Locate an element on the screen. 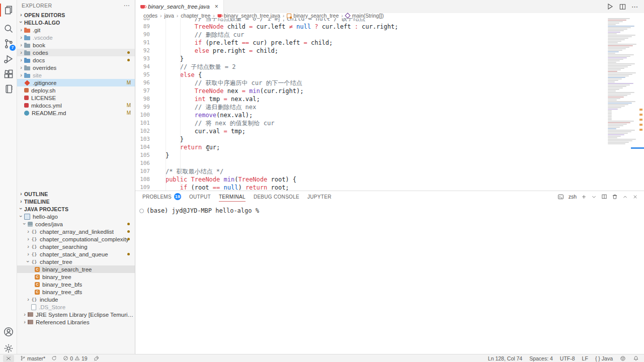  tree-item-binary-search-tree: Cbinary_search_tree is located at coordinates (75, 269).